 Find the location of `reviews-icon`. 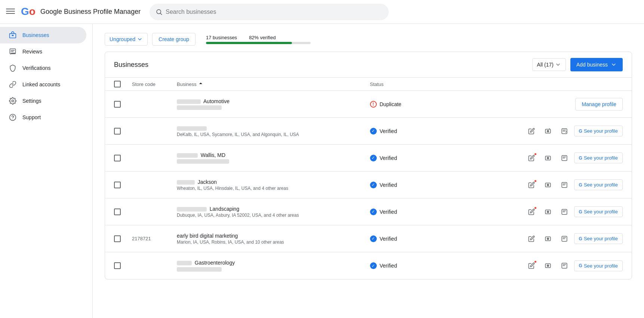

reviews-icon is located at coordinates (13, 52).